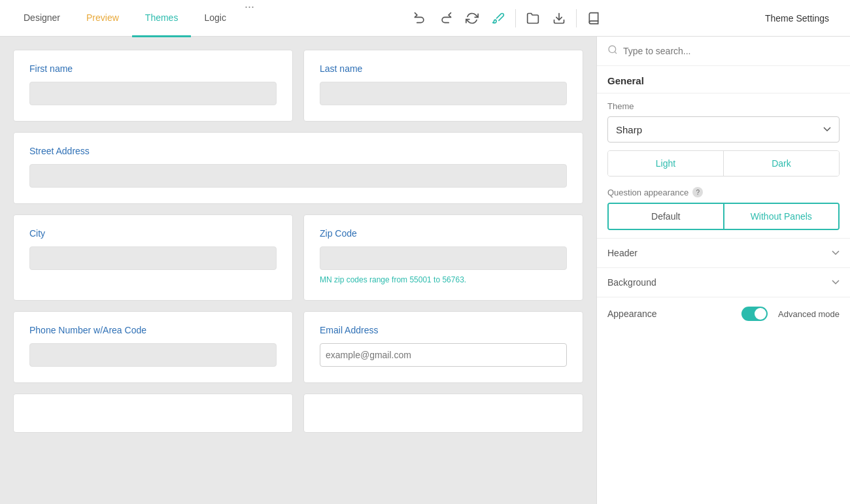  I want to click on background-label: Background, so click(632, 282).